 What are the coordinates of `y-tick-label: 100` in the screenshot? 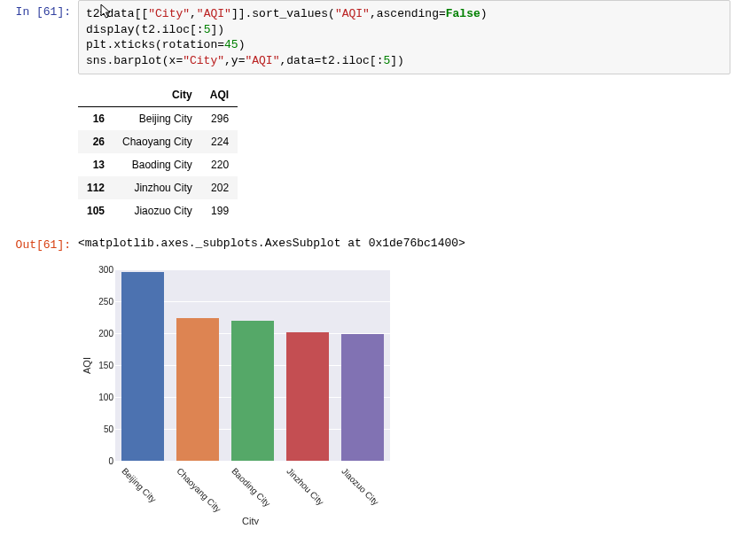 It's located at (98, 397).